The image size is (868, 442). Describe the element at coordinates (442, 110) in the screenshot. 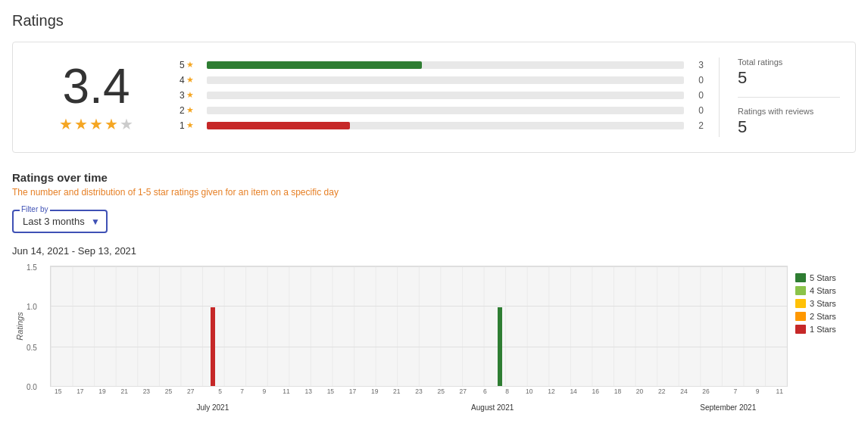

I see `bar-row-2: 2 ★ 0` at that location.